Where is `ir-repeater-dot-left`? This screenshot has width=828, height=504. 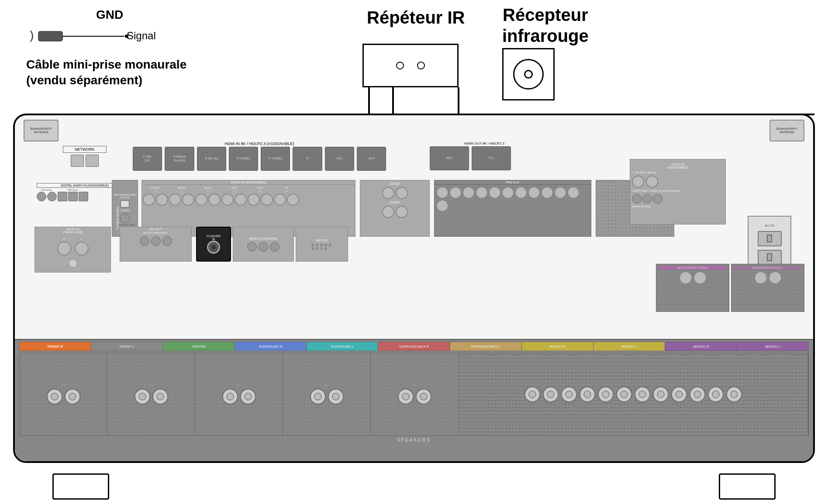 ir-repeater-dot-left is located at coordinates (400, 66).